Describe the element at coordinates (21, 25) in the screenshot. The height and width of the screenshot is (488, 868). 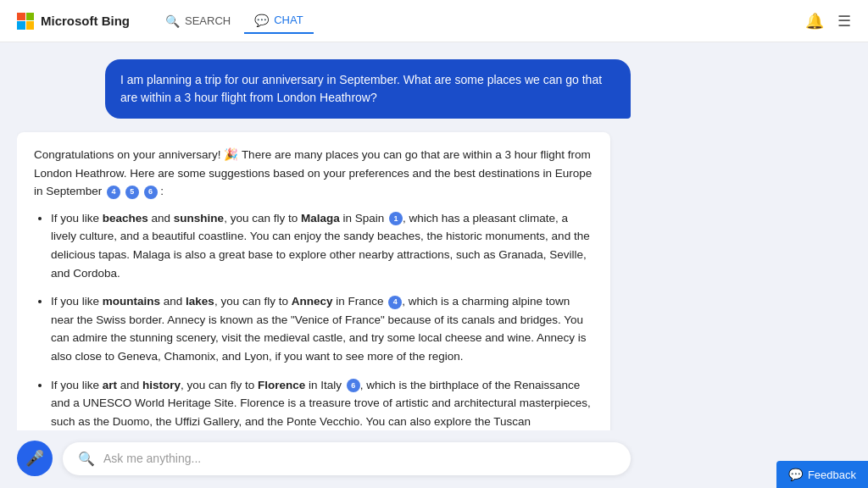
I see `logo-q3` at that location.